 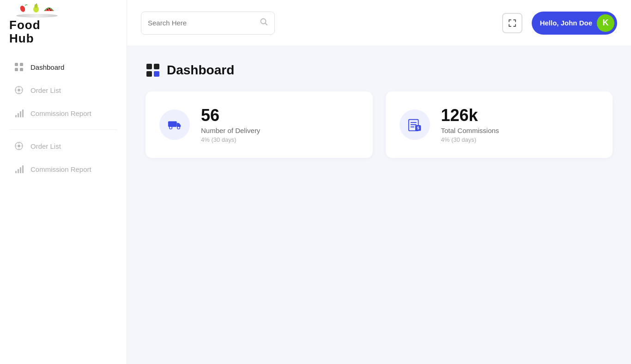 What do you see at coordinates (200, 70) in the screenshot?
I see `page-title: Dashboard` at bounding box center [200, 70].